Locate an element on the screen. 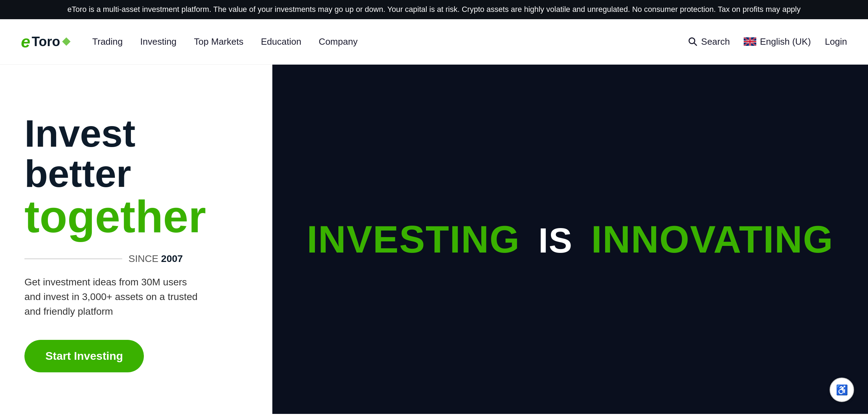 The height and width of the screenshot is (416, 868). logo-icon is located at coordinates (66, 42).